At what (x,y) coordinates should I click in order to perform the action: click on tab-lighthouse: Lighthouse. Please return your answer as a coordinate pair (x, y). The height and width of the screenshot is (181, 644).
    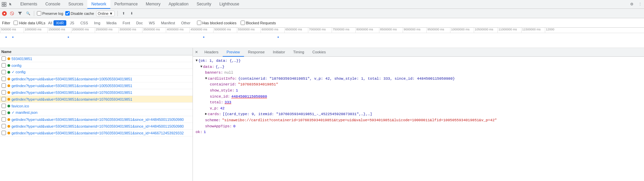
    Looking at the image, I should click on (229, 4).